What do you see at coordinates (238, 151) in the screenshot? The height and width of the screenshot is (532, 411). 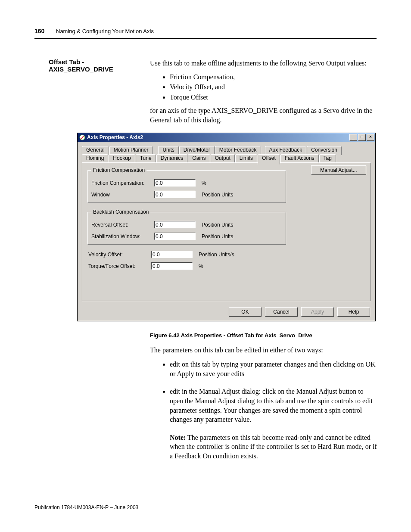 I see `tab-motor-feedback: Motor Feedback` at bounding box center [238, 151].